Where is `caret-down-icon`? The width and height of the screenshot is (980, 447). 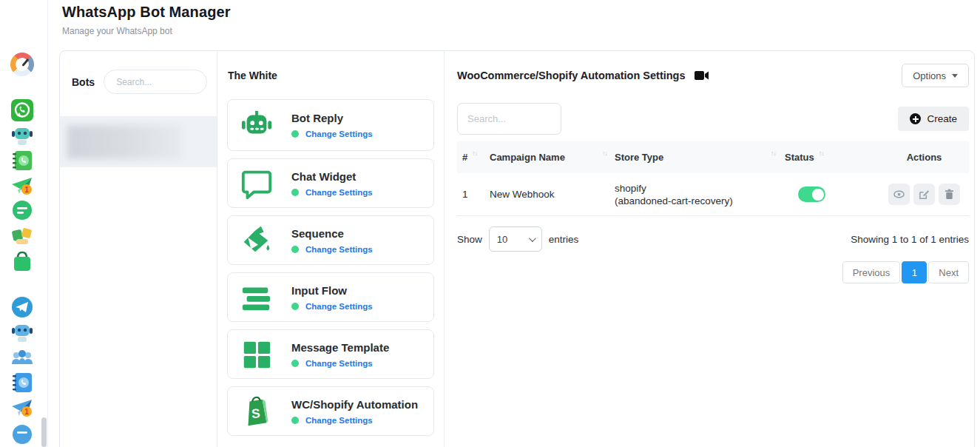
caret-down-icon is located at coordinates (955, 75).